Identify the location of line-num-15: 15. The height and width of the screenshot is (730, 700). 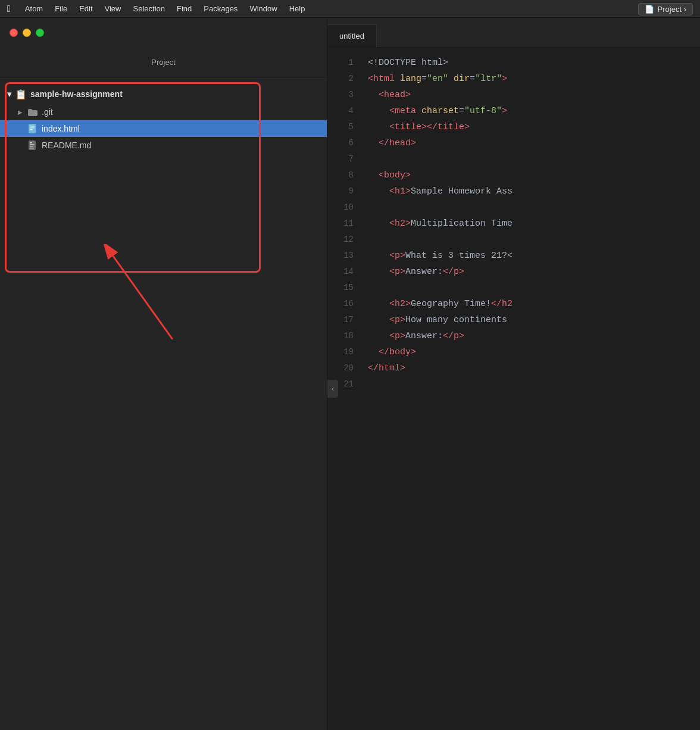
(340, 288).